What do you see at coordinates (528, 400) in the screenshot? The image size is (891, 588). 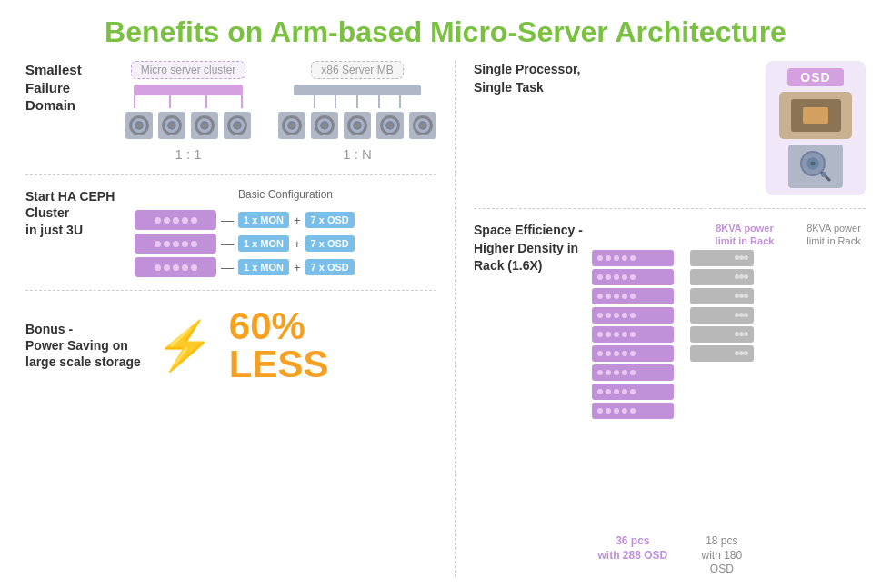 I see `space-efficiency-label: Space Efficiency -Higher Density inRack …` at bounding box center [528, 400].